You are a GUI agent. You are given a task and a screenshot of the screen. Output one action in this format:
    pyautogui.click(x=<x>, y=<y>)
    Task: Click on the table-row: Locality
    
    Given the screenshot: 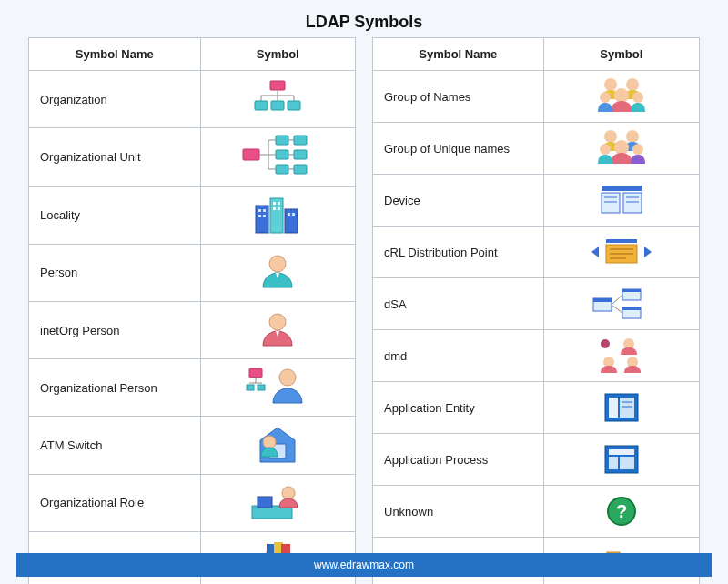 What is the action you would take?
    pyautogui.click(x=193, y=215)
    